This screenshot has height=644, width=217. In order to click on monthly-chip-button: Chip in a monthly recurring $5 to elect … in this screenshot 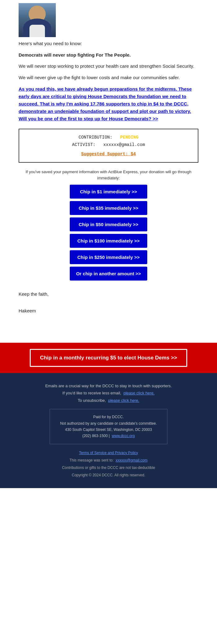, I will do `click(108, 358)`.